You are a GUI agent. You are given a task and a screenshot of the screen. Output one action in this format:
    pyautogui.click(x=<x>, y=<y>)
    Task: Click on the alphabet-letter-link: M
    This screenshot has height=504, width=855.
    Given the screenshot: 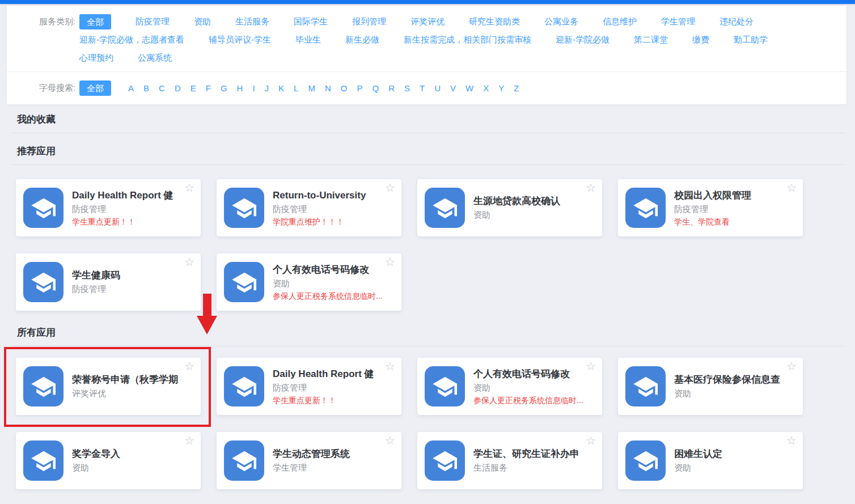 What is the action you would take?
    pyautogui.click(x=312, y=88)
    